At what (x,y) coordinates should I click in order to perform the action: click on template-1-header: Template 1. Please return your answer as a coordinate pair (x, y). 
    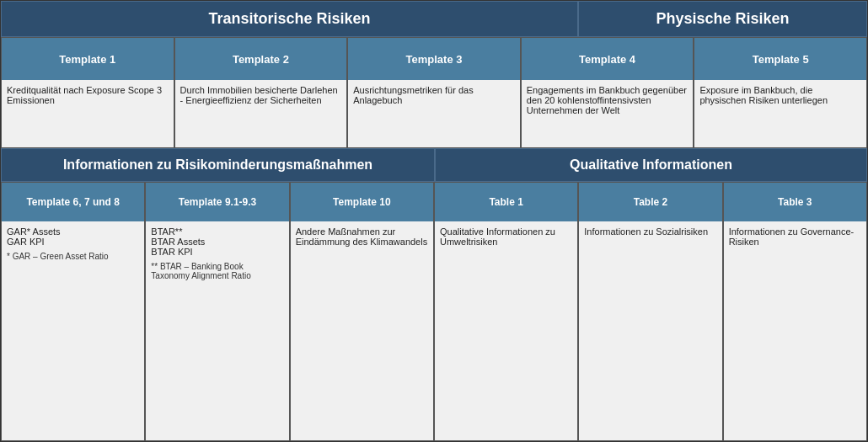
    Looking at the image, I should click on (88, 59).